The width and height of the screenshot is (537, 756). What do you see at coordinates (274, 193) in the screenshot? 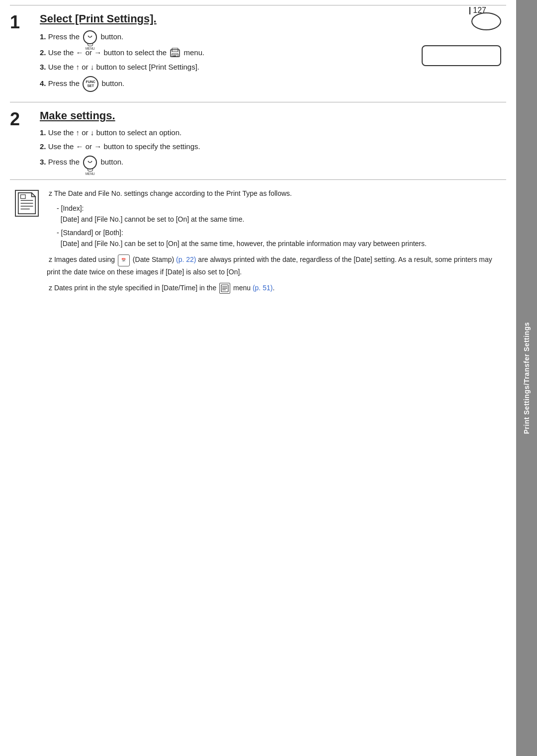
I see `note-1: z The Date and File No. settings change …` at bounding box center [274, 193].